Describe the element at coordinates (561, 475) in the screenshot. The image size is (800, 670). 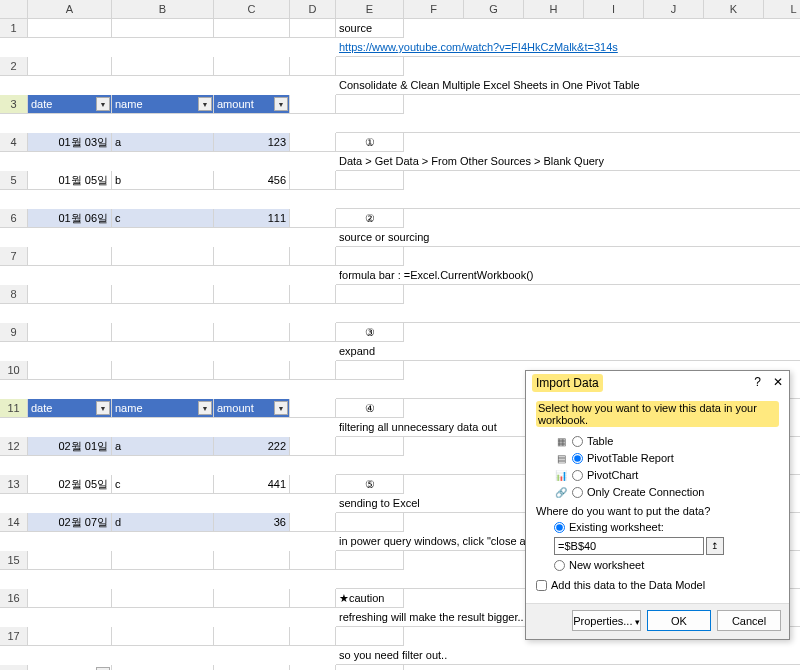
I see `pivotchart-icon: 📊` at that location.